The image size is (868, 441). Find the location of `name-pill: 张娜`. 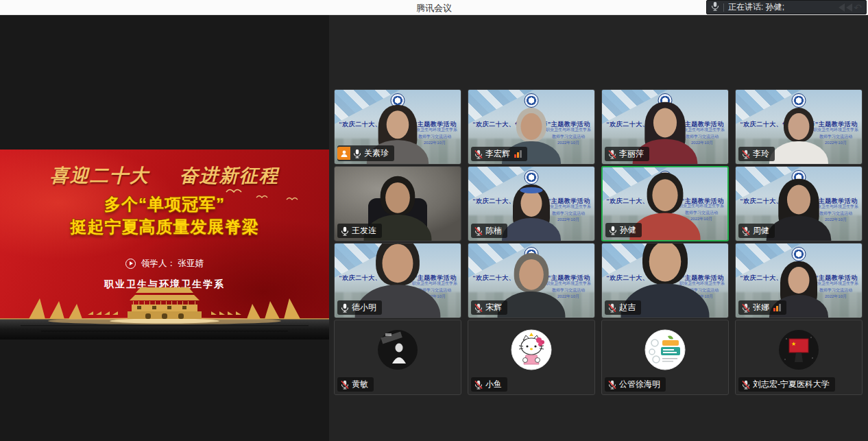

name-pill: 张娜 is located at coordinates (762, 307).